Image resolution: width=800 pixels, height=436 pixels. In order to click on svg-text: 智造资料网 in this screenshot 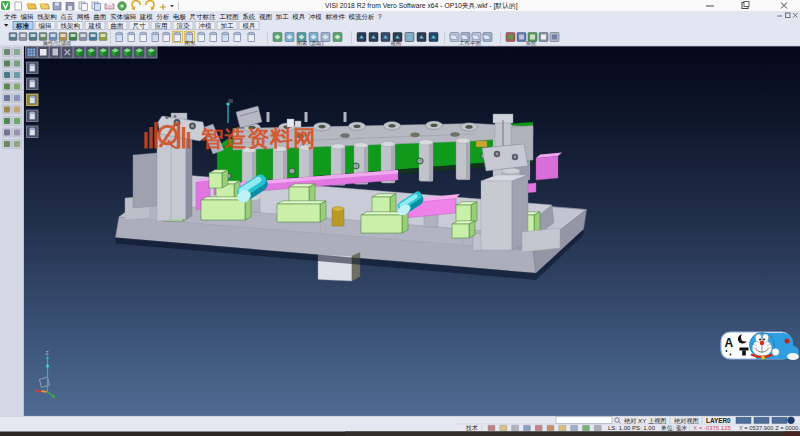, I will do `click(258, 138)`.